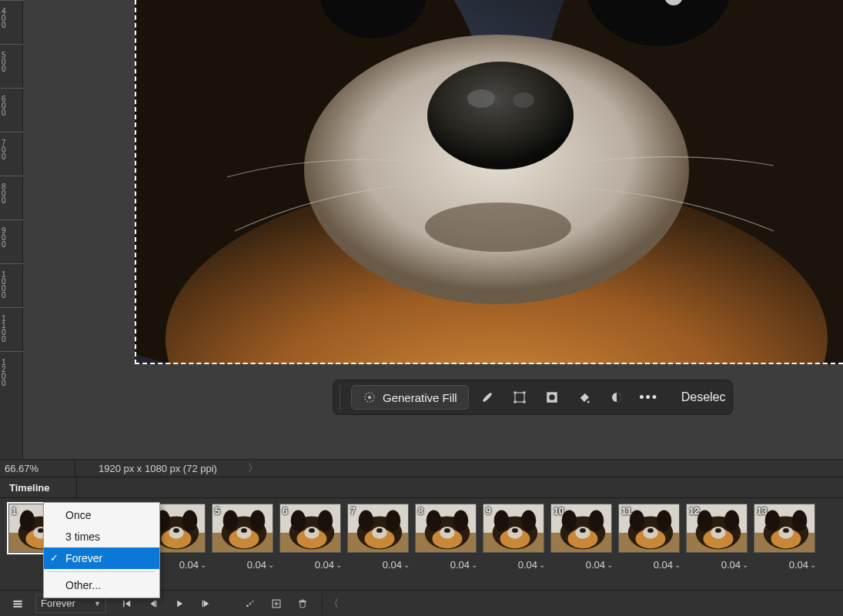 Image resolution: width=843 pixels, height=616 pixels. What do you see at coordinates (38, 468) in the screenshot?
I see `zoom-level: 66.67%` at bounding box center [38, 468].